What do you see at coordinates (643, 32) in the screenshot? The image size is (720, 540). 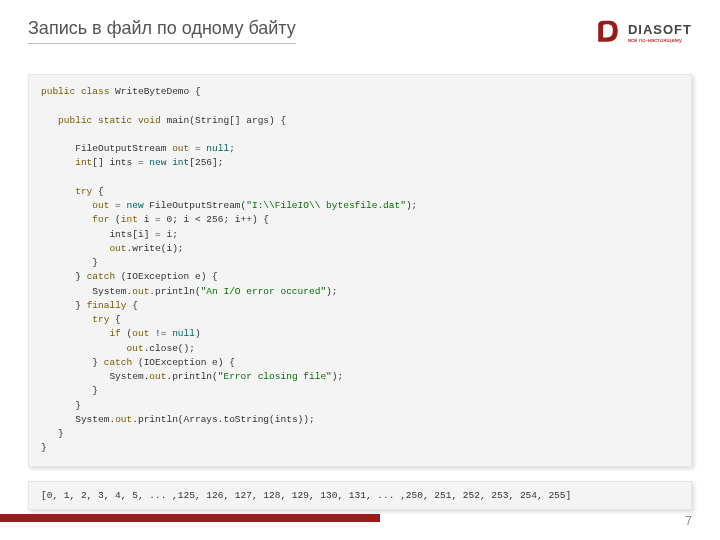 I see `brand-logo: DIASOFT всё по-настоящему` at bounding box center [643, 32].